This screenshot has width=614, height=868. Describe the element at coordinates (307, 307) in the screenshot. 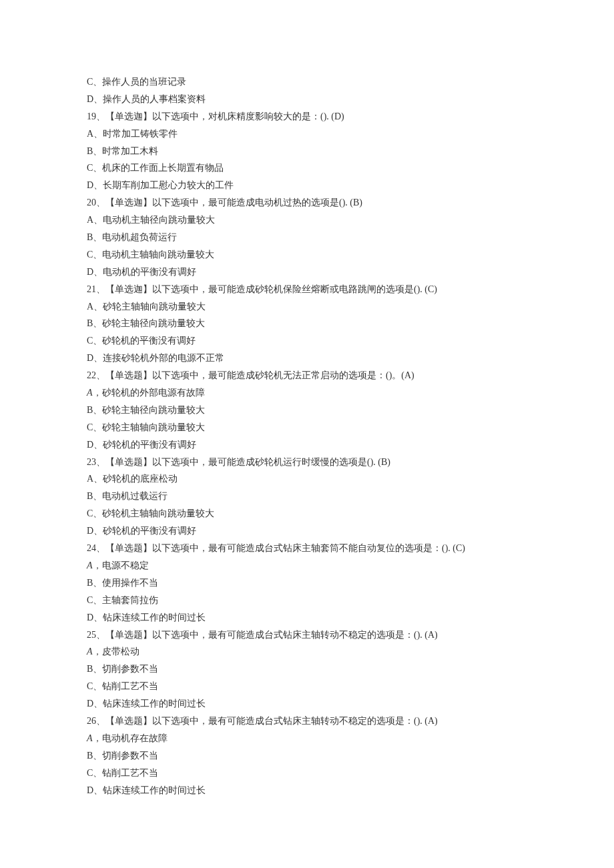

I see `text-line: A、砂轮主轴轴向跳动量较大` at that location.